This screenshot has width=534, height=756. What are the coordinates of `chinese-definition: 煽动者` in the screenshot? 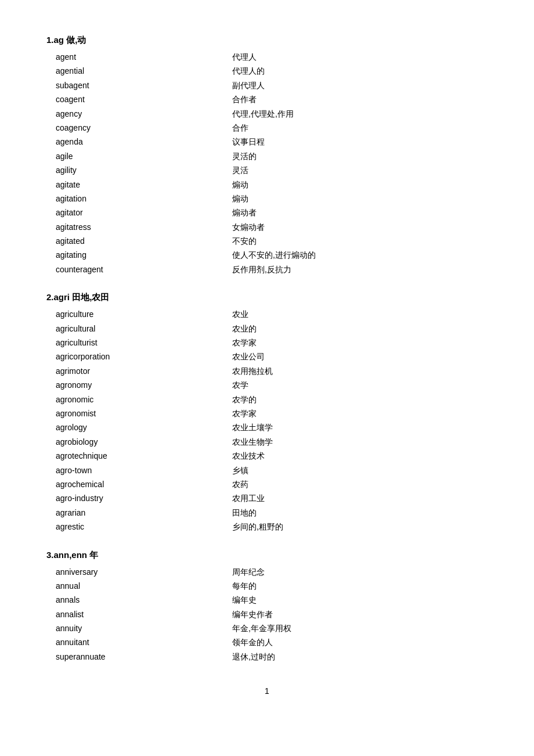 It's located at (244, 213).